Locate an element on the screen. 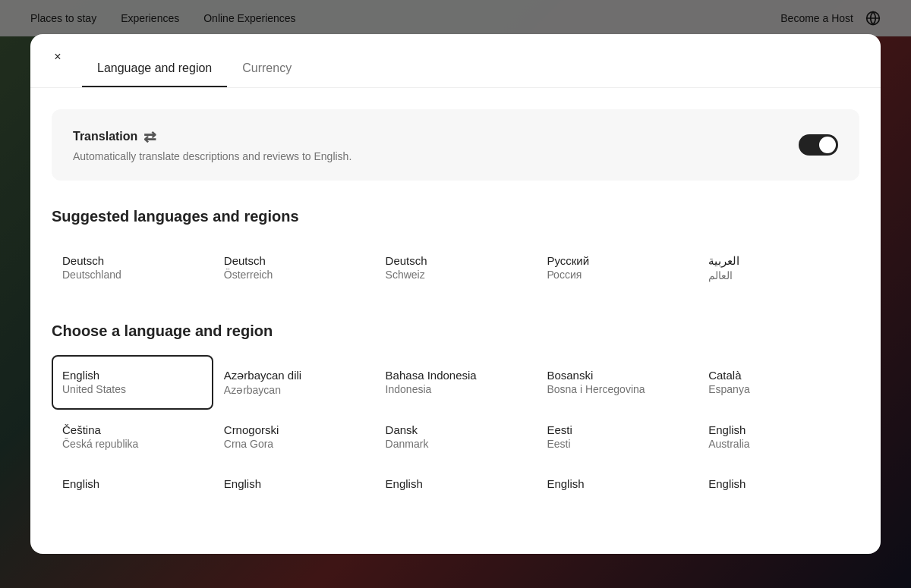 The height and width of the screenshot is (588, 911). lang-primary: Bahasa Indonesia is located at coordinates (456, 375).